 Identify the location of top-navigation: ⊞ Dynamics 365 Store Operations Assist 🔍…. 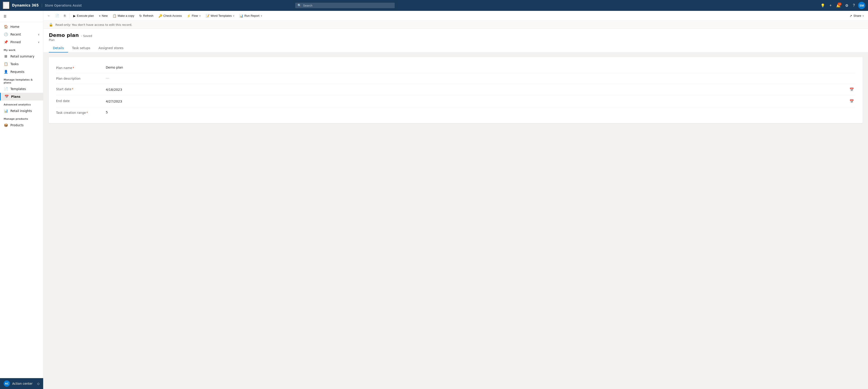
(434, 5).